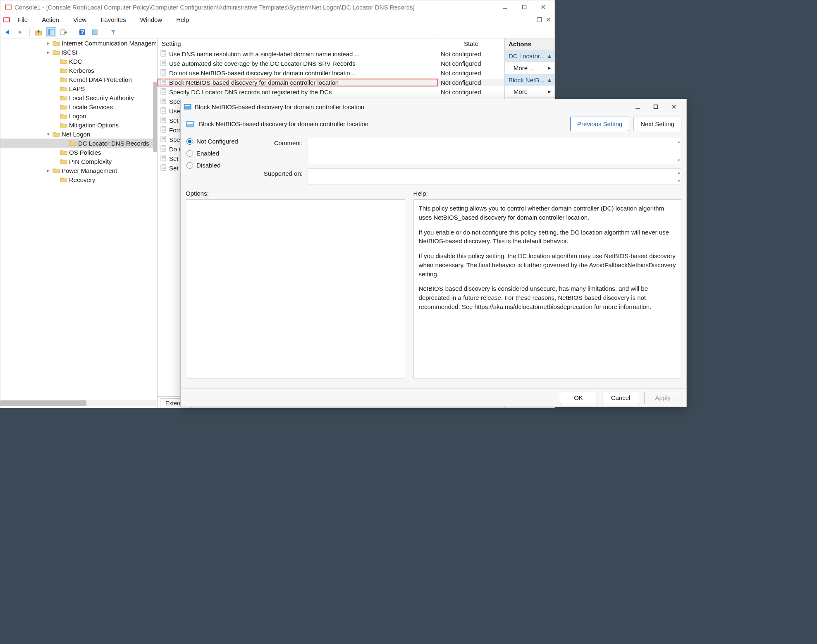  What do you see at coordinates (530, 80) in the screenshot?
I see `actions-group-block-netbios: Block NetB... ▴` at bounding box center [530, 80].